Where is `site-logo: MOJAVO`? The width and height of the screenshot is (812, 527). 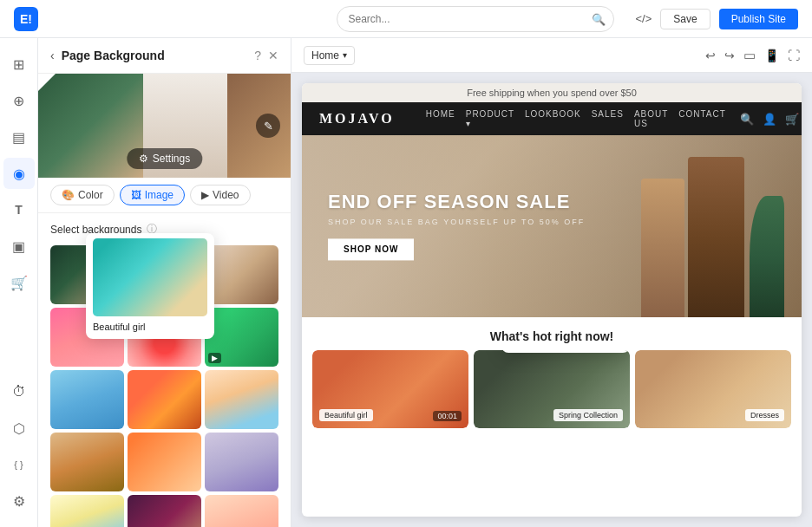 site-logo: MOJAVO is located at coordinates (357, 119).